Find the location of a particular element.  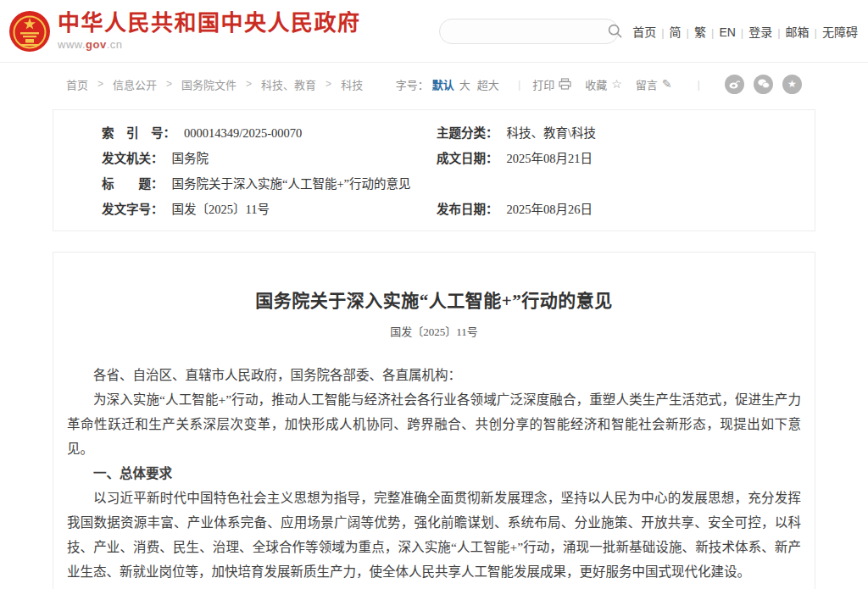

meta-label-publish-date: 发布日期： is located at coordinates (468, 209).